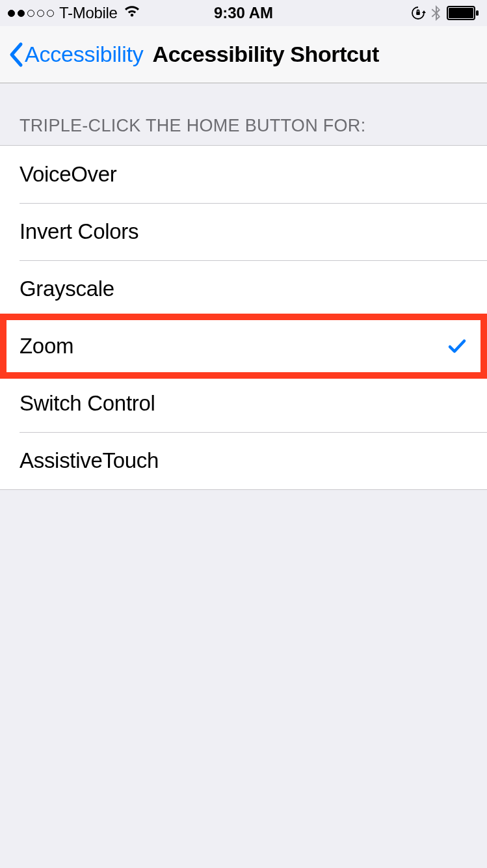  Describe the element at coordinates (457, 346) in the screenshot. I see `checkmark-icon` at that location.